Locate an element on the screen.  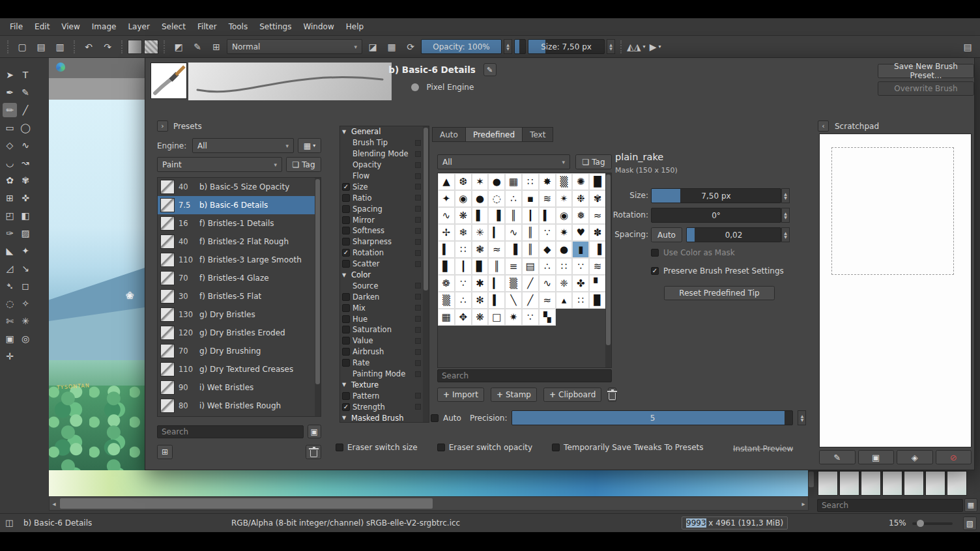
scratchpad-canvas is located at coordinates (895, 290).